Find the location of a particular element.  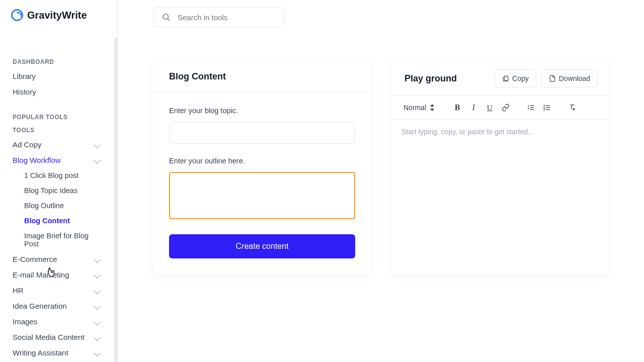

nav-blog-outline: Blog Outline is located at coordinates (58, 206).